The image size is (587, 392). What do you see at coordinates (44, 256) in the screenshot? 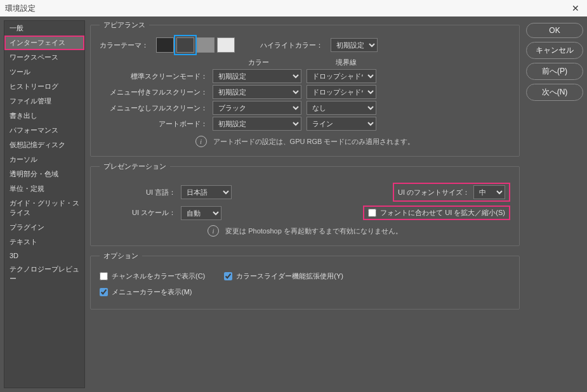
I see `sidebar-item-15: 3D` at bounding box center [44, 256].